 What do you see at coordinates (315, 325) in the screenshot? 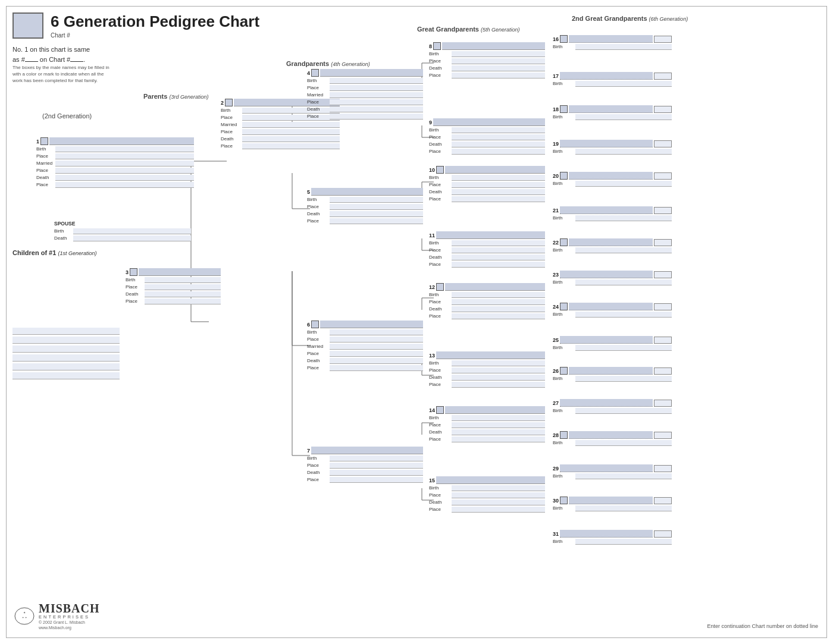
I see `person-6-box` at bounding box center [315, 325].